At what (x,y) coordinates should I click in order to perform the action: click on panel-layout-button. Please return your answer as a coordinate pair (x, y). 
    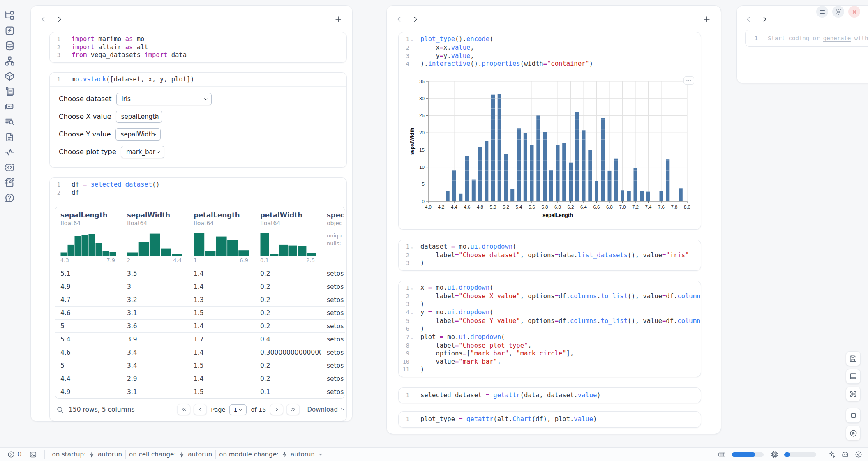
    Looking at the image, I should click on (853, 376).